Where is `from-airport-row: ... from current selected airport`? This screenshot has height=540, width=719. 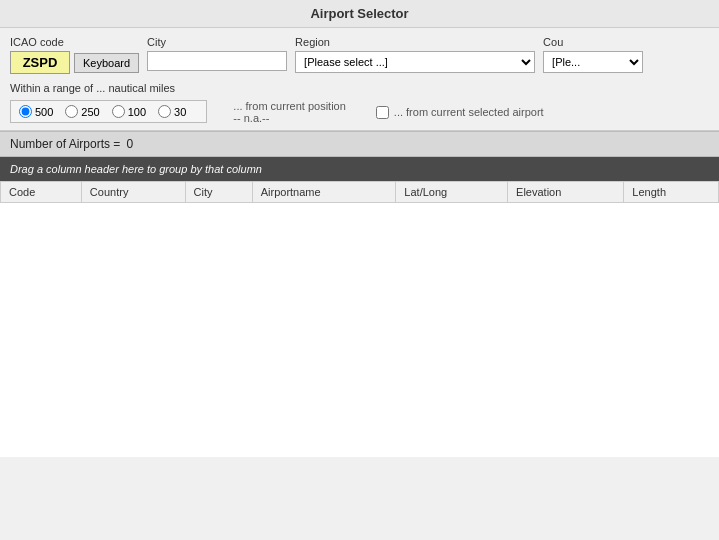 from-airport-row: ... from current selected airport is located at coordinates (460, 112).